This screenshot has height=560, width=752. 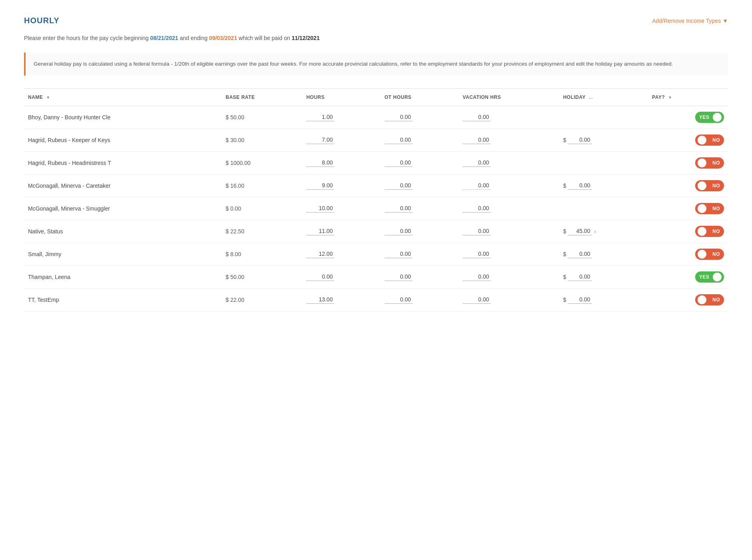 What do you see at coordinates (262, 186) in the screenshot?
I see `base-rate: $ 16.00` at bounding box center [262, 186].